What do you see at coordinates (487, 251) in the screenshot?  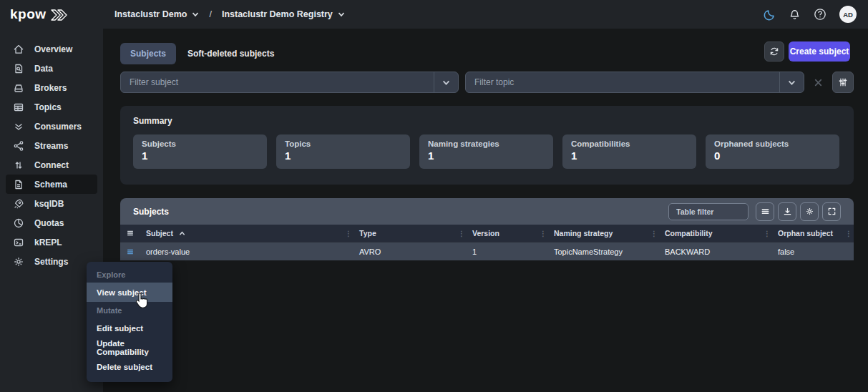 I see `table-row: orders-value AVRO 1 TopicNameStrategy BA…` at bounding box center [487, 251].